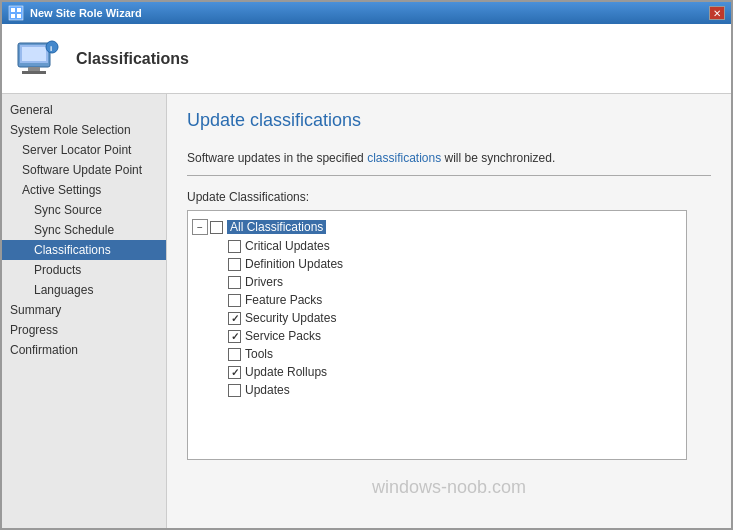 The width and height of the screenshot is (733, 530). What do you see at coordinates (437, 227) in the screenshot?
I see `tree-root-item: − All Classifications` at bounding box center [437, 227].